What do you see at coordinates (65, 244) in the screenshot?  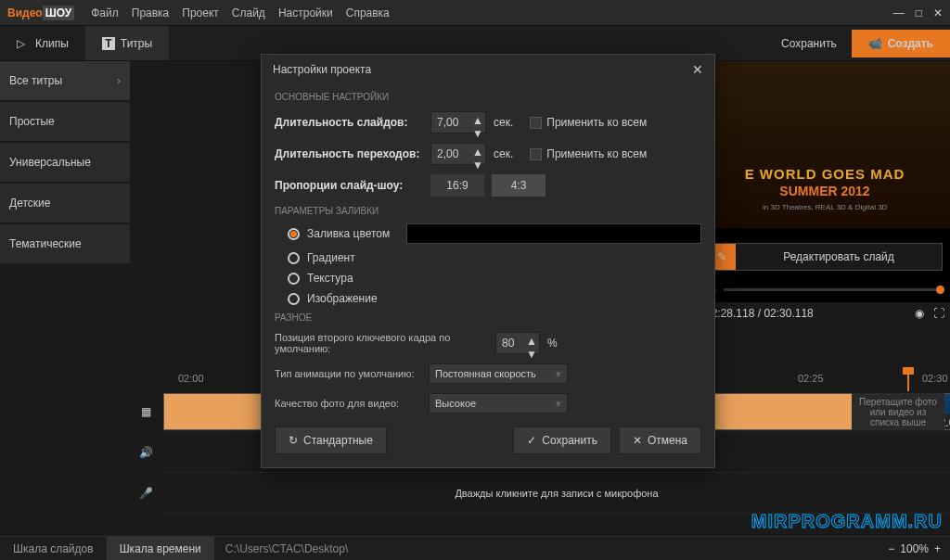 I see `sidebar-item-thematic: Тематические` at bounding box center [65, 244].